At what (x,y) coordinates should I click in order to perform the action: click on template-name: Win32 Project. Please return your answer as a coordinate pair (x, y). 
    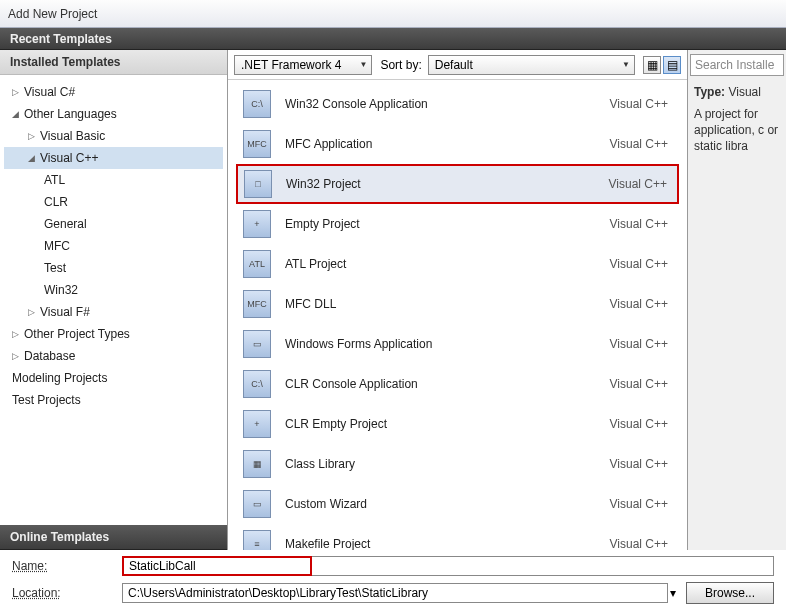
    Looking at the image, I should click on (448, 184).